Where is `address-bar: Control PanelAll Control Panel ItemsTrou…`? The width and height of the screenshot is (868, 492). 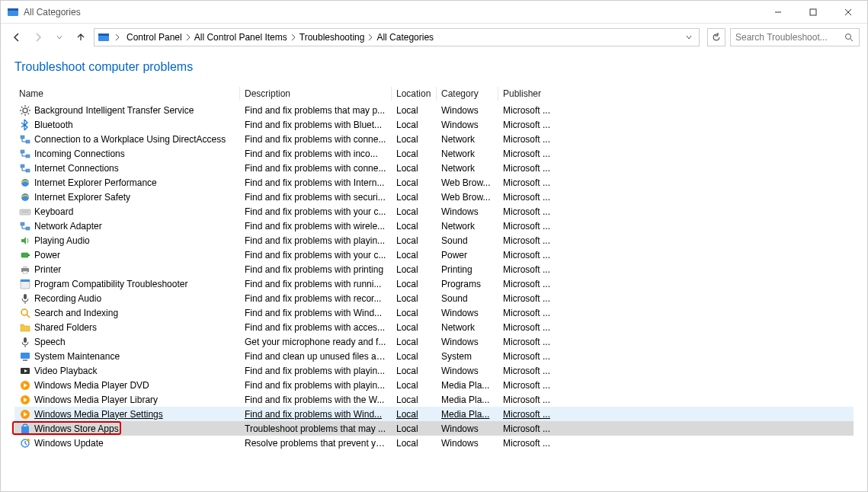 address-bar: Control PanelAll Control Panel ItemsTrou… is located at coordinates (396, 37).